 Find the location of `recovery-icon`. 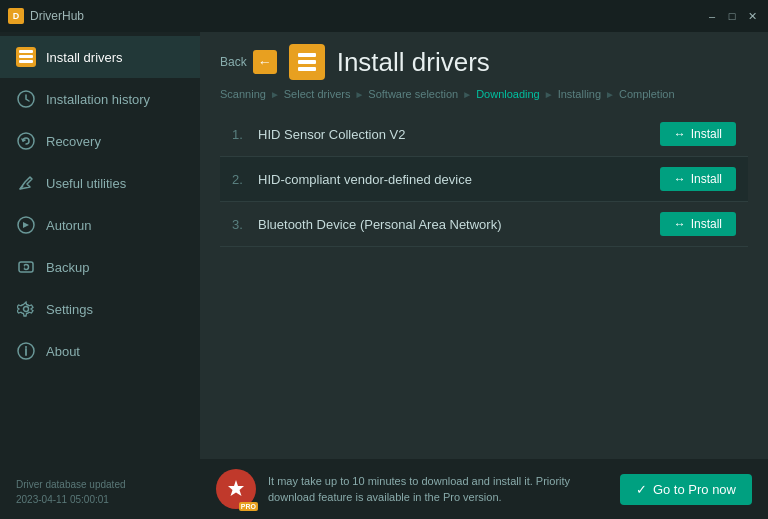

recovery-icon is located at coordinates (26, 141).